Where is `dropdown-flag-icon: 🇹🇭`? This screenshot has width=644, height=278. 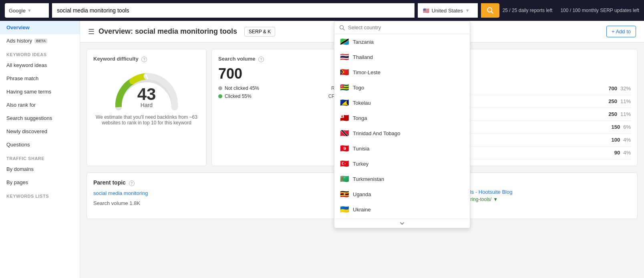
dropdown-flag-icon: 🇹🇭 is located at coordinates (344, 57).